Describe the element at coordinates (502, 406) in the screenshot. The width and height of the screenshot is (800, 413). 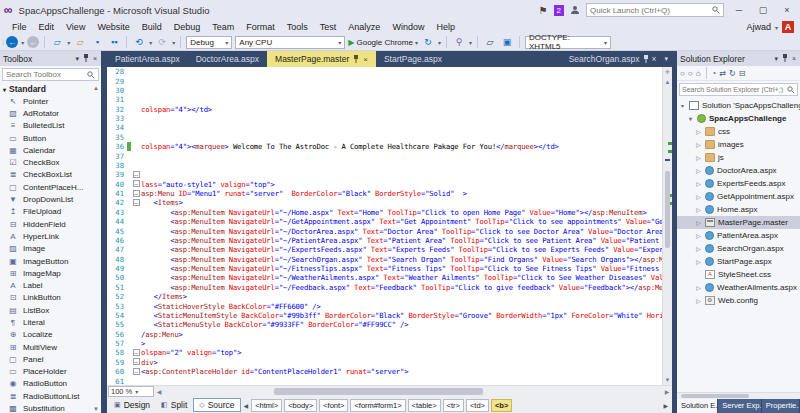
I see `tag-crumb-b: <b>` at that location.